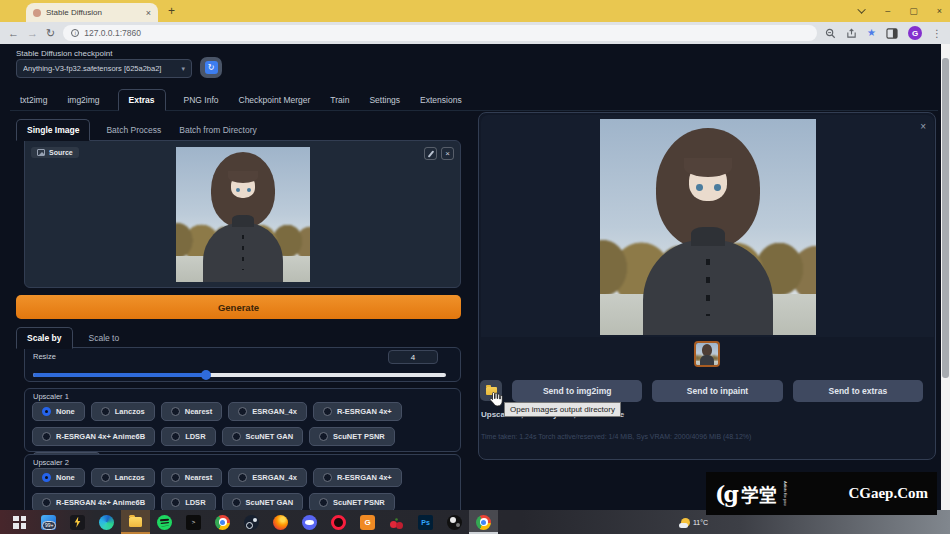  Describe the element at coordinates (20, 522) in the screenshot. I see `windows-logo-icon` at that location.